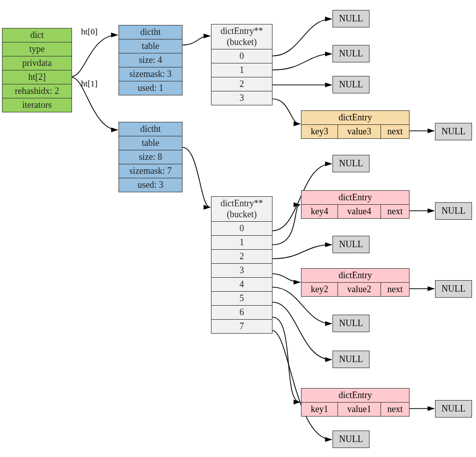 The height and width of the screenshot is (457, 476). I want to click on dictht0-node: dictht table size: 4 sizemask: 3 used: 1, so click(150, 60).